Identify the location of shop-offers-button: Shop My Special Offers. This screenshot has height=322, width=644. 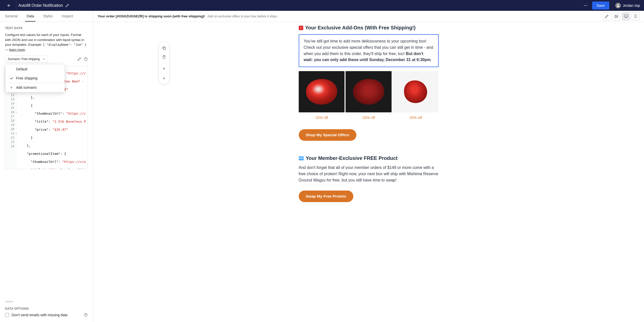
(328, 135).